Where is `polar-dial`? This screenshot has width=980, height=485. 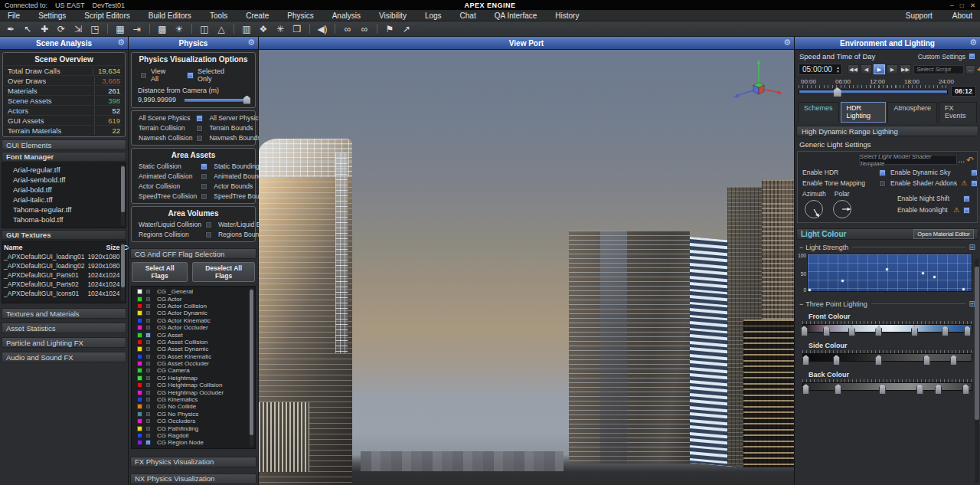
polar-dial is located at coordinates (842, 209).